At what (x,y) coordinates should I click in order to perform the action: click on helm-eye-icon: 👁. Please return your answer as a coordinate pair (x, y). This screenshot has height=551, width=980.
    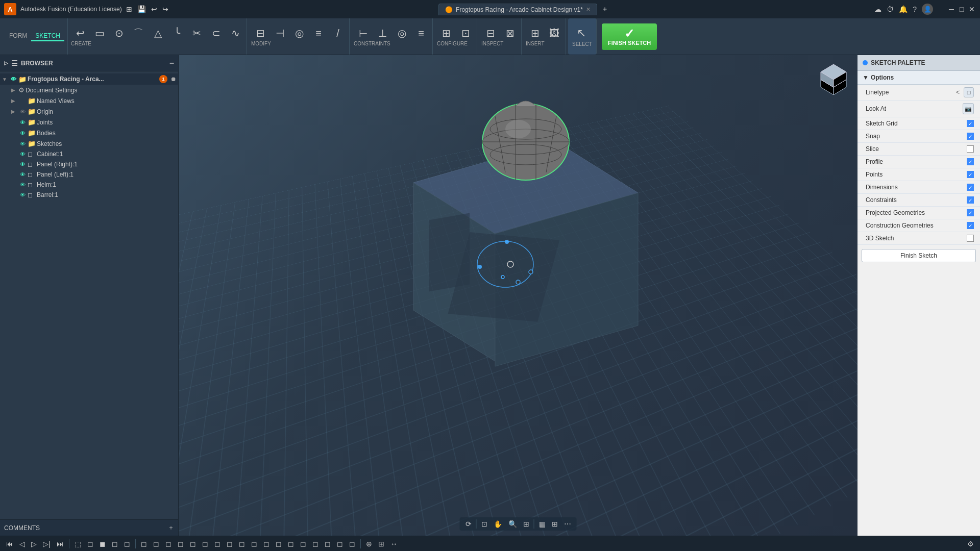
    Looking at the image, I should click on (22, 185).